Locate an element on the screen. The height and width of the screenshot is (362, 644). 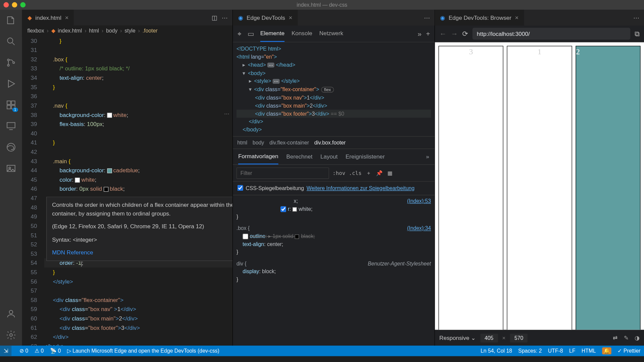
devtools-toolbar: ⌖ ▭ Elemente Konsole Netzwerk »+ is located at coordinates (333, 34).